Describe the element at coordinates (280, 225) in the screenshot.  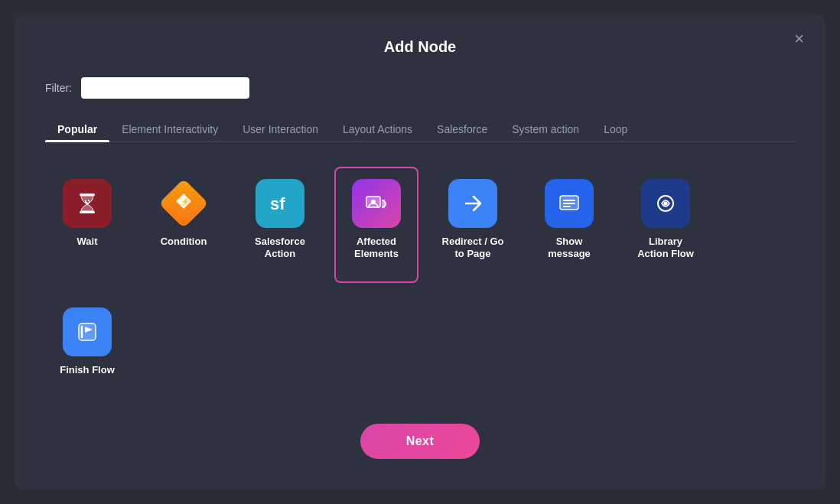
I see `node-salesforce-action: sf Salesforce Action` at that location.